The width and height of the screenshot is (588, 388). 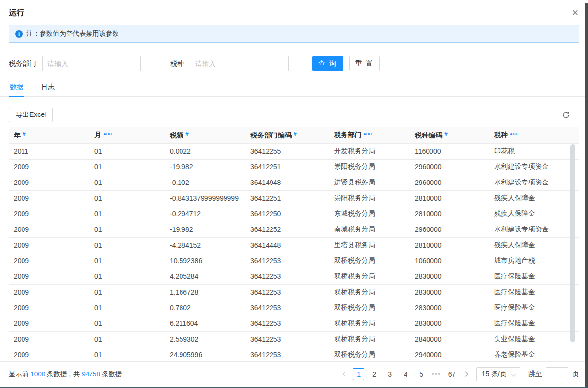 What do you see at coordinates (66, 374) in the screenshot?
I see `result-summary: 显示前 1000 条数据，共 94758 条数据` at bounding box center [66, 374].